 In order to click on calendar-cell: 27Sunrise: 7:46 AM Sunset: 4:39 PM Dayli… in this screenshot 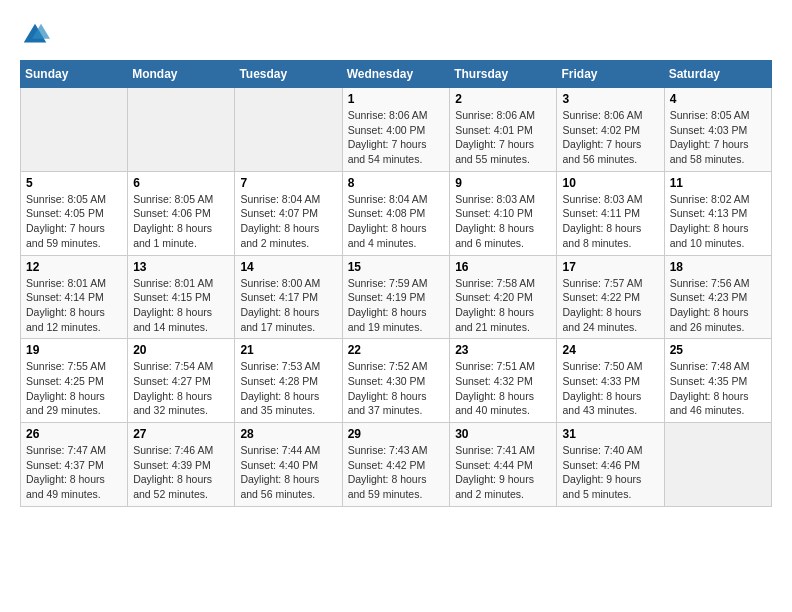, I will do `click(182, 465)`.